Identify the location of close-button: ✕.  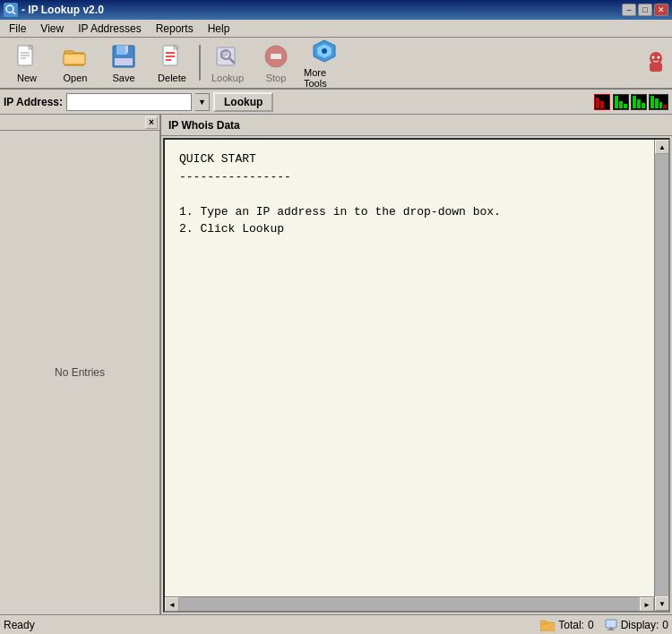
(661, 10).